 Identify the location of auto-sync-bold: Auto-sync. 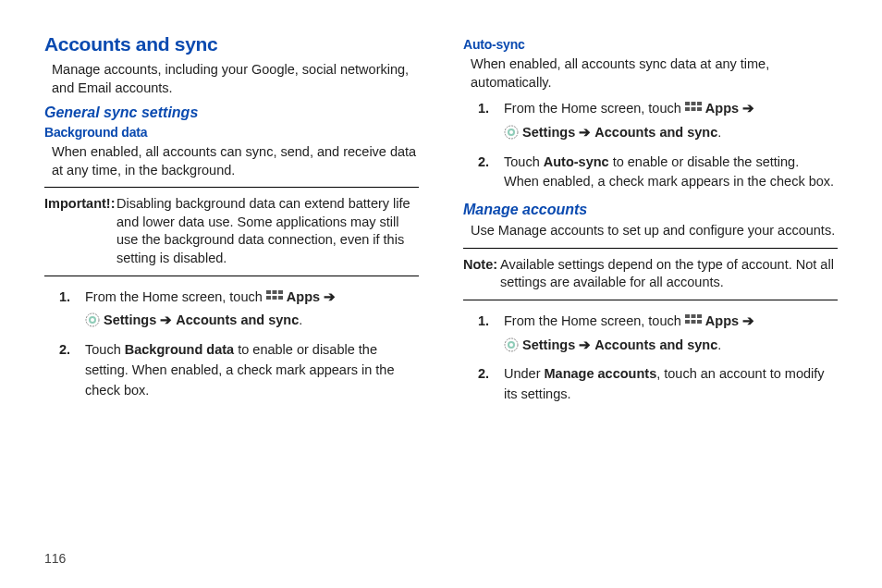
(577, 162).